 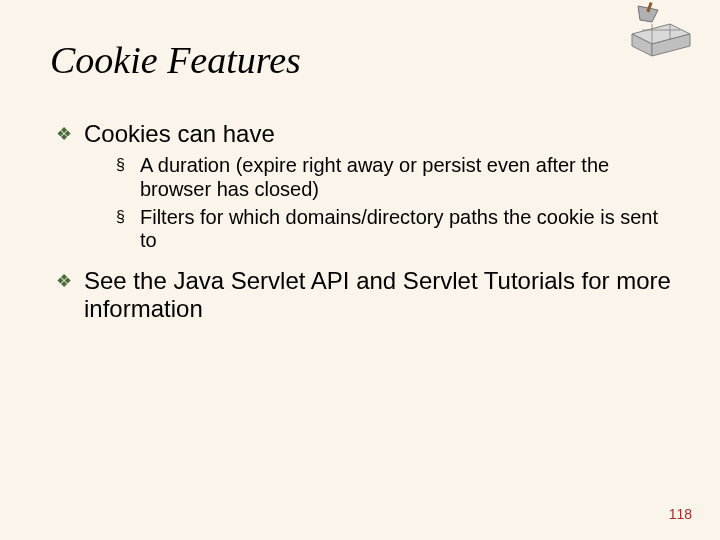 I want to click on list-item-label: A duration (expire right away or persist…, so click(x=400, y=178).